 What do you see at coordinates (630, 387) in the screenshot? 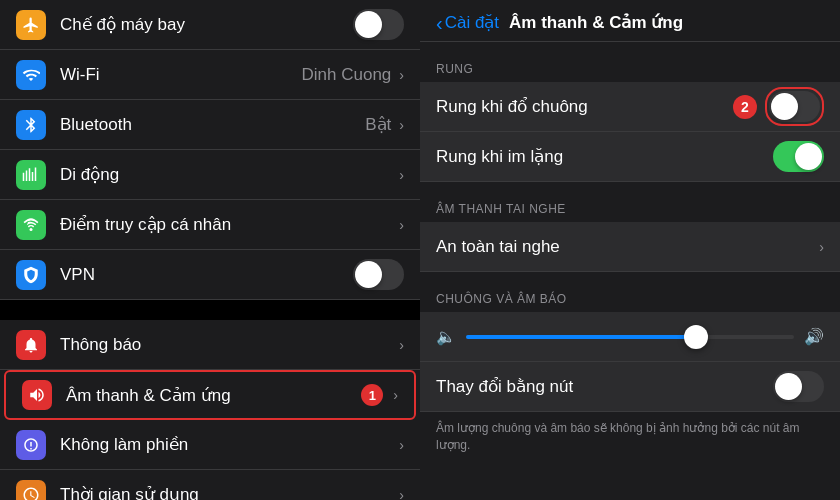
I see `right-item-change-by-button: Thay đổi bằng nút` at bounding box center [630, 387].